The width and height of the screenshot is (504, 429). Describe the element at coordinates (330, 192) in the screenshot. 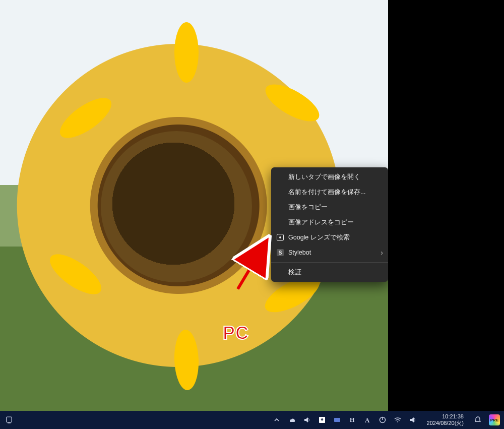

I see `menu-save-image-as: 名前を付けて画像を保存...` at that location.